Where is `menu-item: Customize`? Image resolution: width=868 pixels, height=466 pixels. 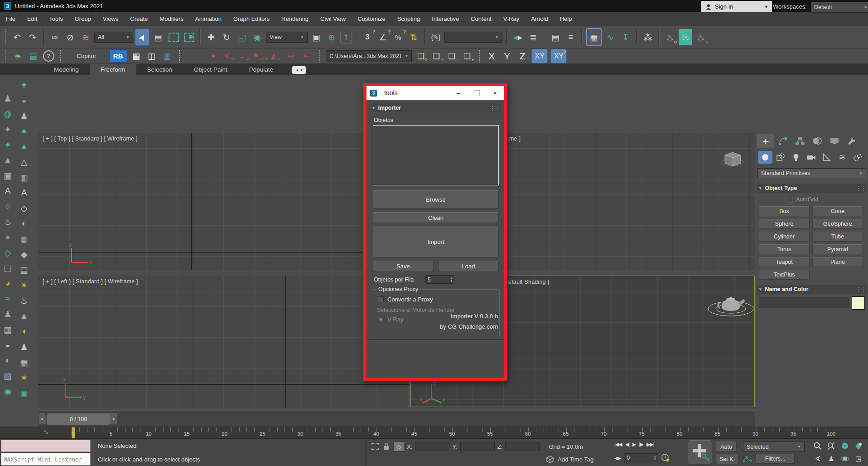 menu-item: Customize is located at coordinates (371, 19).